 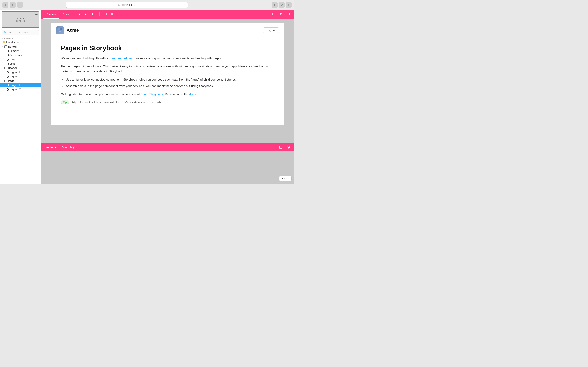 What do you see at coordinates (167, 102) in the screenshot?
I see `tip-container: Tip Adjust the width of the canvas with …` at bounding box center [167, 102].